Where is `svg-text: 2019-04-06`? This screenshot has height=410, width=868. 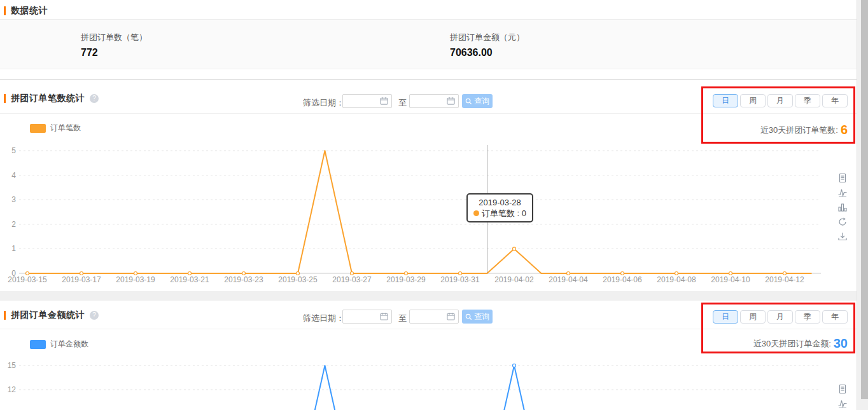
svg-text: 2019-04-06 is located at coordinates (622, 280).